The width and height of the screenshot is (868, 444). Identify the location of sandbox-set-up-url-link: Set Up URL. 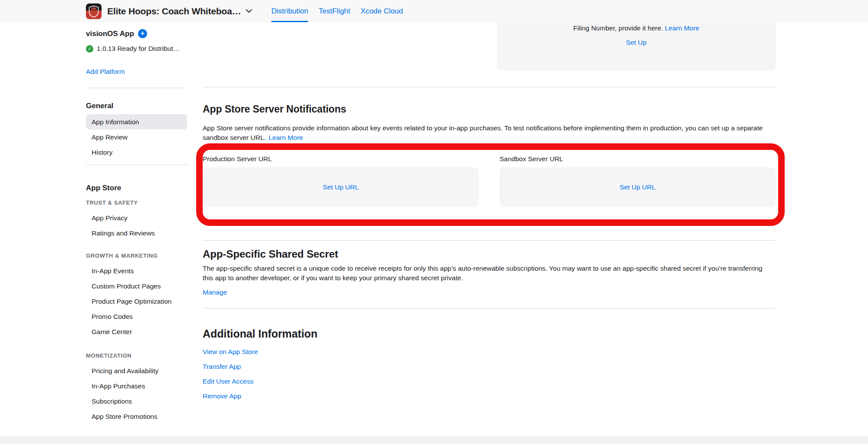
(638, 187).